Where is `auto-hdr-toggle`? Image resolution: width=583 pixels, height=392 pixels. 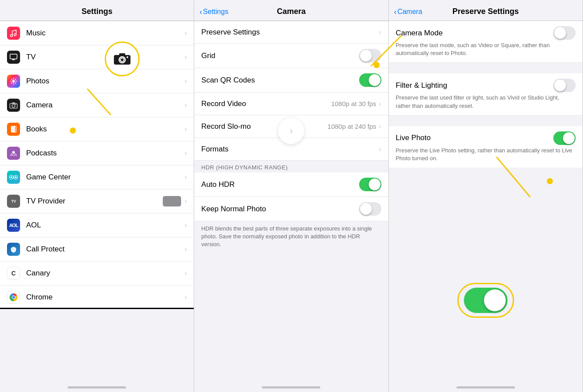 auto-hdr-toggle is located at coordinates (370, 184).